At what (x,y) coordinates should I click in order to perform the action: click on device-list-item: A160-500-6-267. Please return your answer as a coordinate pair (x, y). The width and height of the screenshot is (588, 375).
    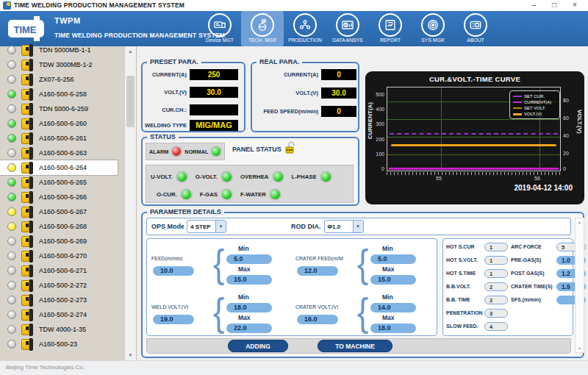
    Looking at the image, I should click on (62, 212).